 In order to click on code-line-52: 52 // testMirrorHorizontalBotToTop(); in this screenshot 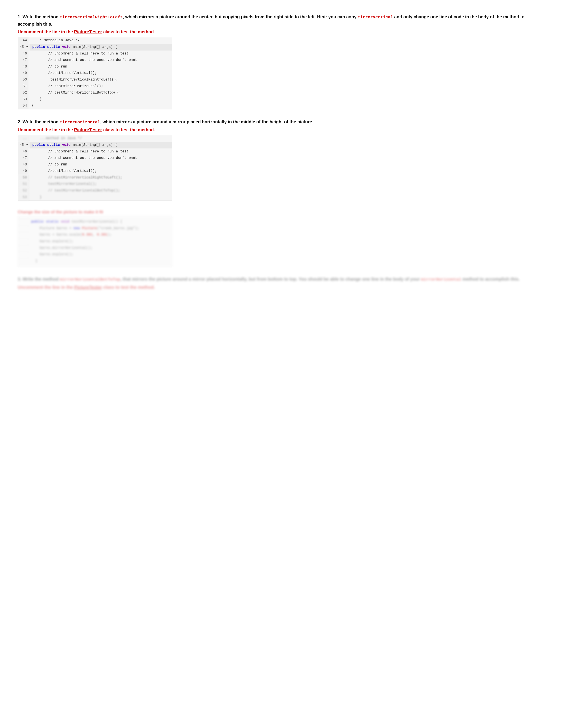, I will do `click(95, 93)`.